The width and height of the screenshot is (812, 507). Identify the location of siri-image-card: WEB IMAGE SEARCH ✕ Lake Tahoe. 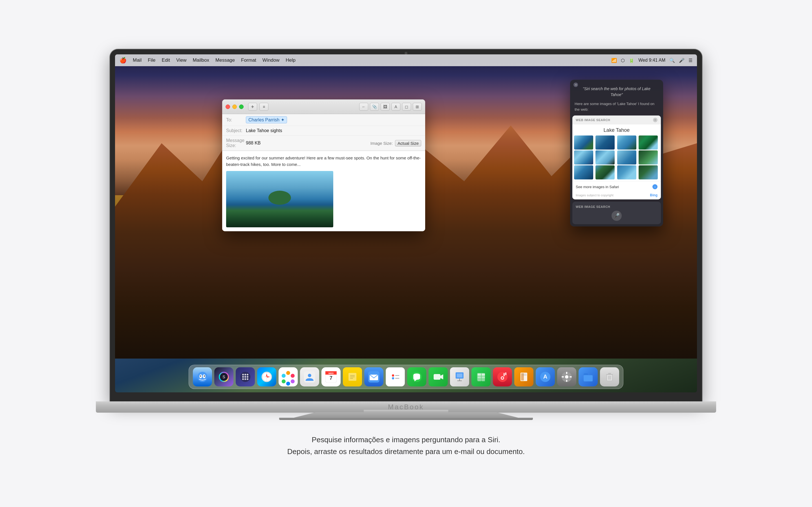
(617, 158).